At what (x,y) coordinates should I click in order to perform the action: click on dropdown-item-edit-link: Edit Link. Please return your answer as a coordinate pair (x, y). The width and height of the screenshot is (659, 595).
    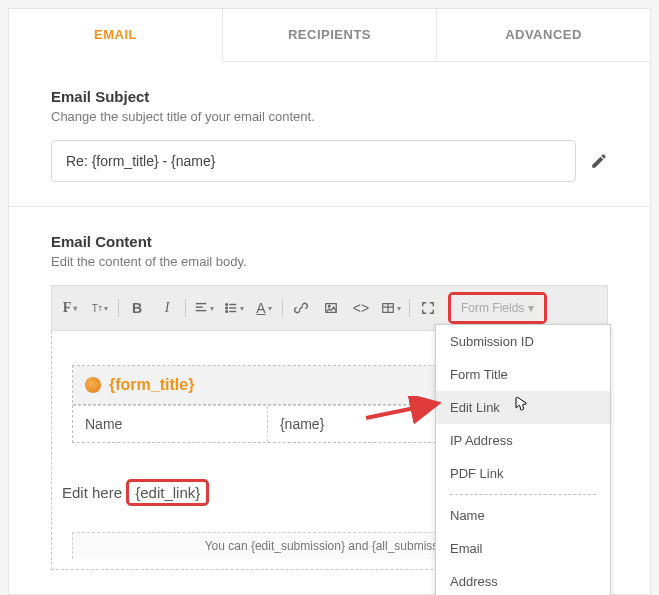
    Looking at the image, I should click on (523, 408).